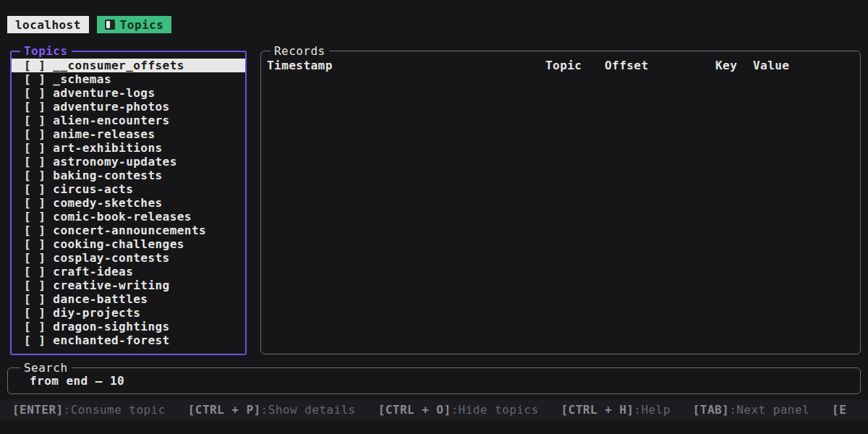 The width and height of the screenshot is (868, 434). What do you see at coordinates (129, 93) in the screenshot?
I see `topic-list-item: [ ] adventure-logs` at bounding box center [129, 93].